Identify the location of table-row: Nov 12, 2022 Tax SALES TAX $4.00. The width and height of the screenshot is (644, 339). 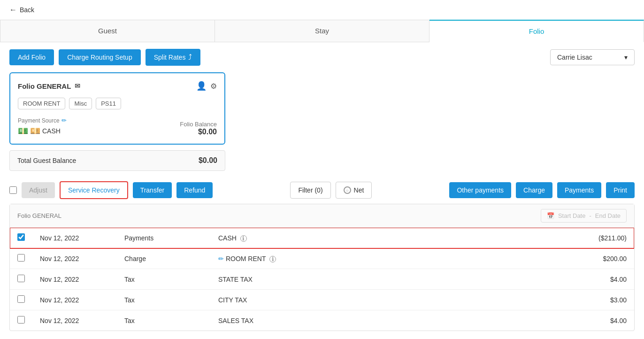
(322, 321).